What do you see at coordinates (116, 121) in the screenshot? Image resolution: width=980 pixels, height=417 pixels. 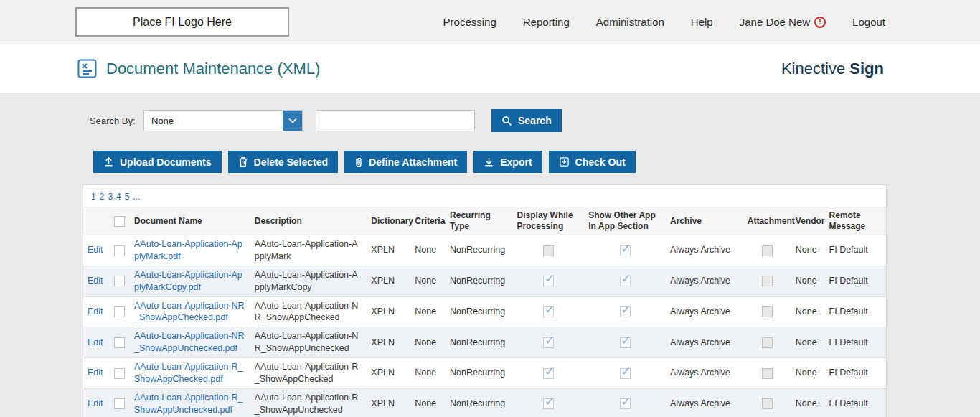 I see `search-by-label: Search By:` at bounding box center [116, 121].